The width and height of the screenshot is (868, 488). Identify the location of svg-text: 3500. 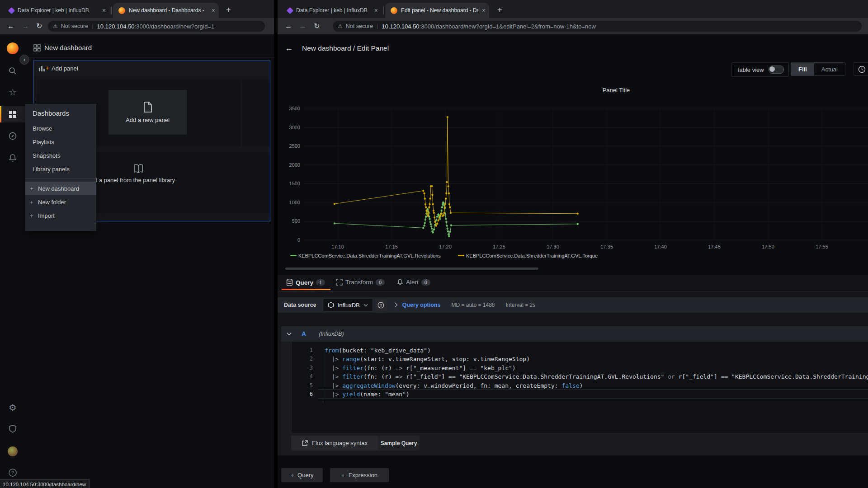
(295, 108).